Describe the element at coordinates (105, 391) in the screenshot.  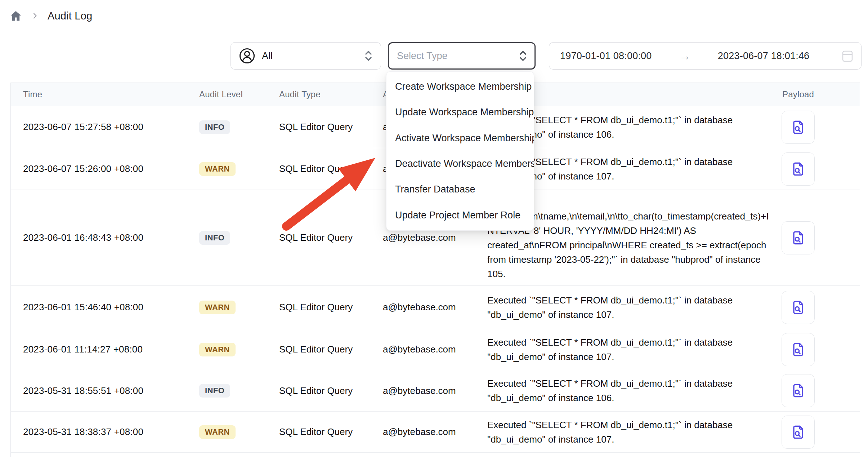
I see `cell-time: 2023-05-31 18:55:51 +08:00` at that location.